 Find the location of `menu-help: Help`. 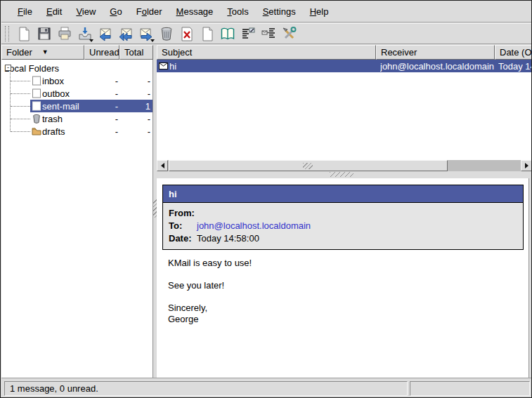

menu-help: Help is located at coordinates (319, 11).